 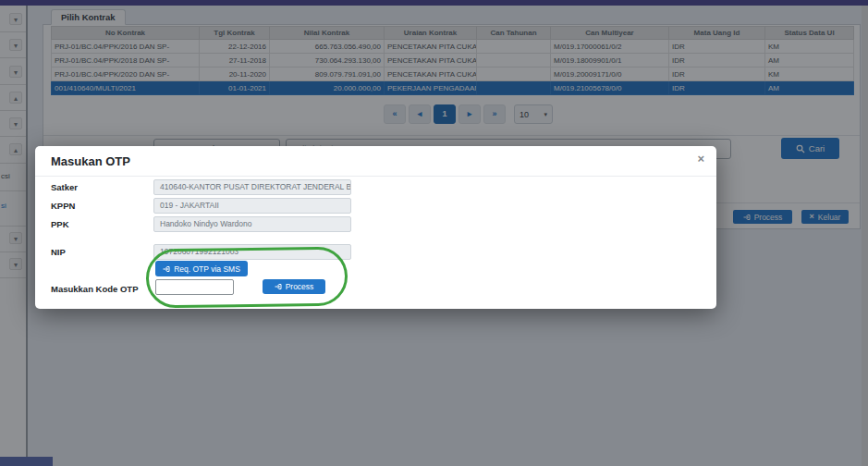 I want to click on satker-label: Satker, so click(x=101, y=187).